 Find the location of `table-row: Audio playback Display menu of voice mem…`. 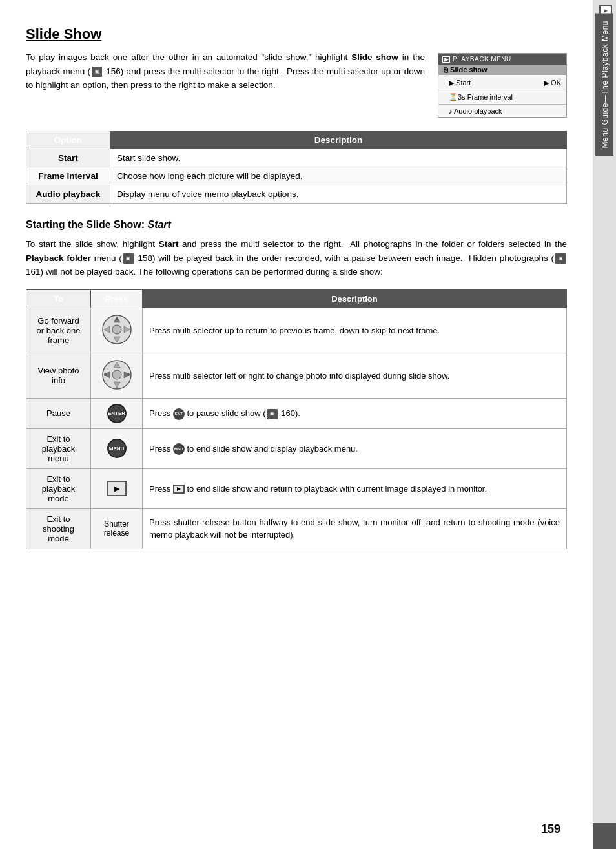

table-row: Audio playback Display menu of voice mem… is located at coordinates (297, 194).